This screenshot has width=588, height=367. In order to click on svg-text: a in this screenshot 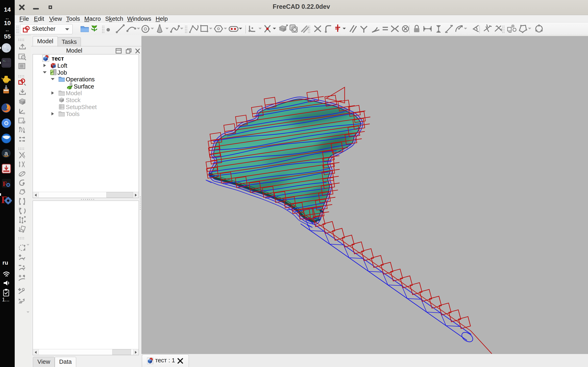, I will do `click(6, 153)`.